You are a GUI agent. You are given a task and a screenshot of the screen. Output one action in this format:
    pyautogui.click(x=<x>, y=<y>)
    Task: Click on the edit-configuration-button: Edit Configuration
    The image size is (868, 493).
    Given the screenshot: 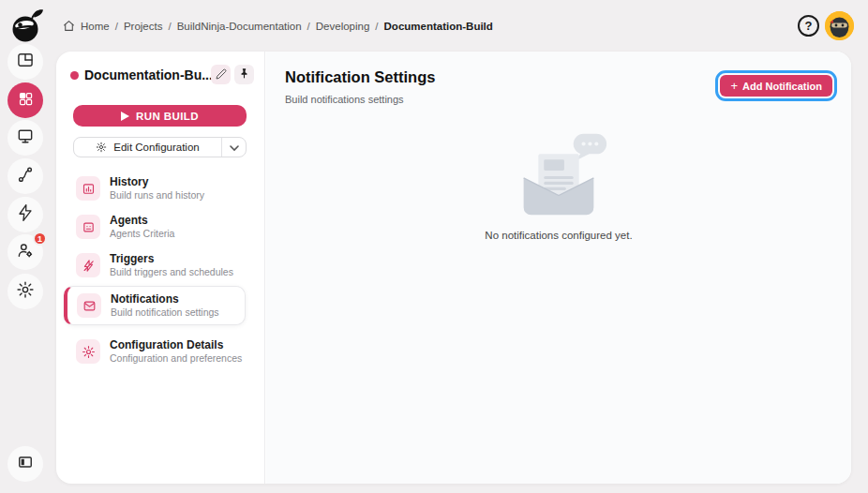 What is the action you would take?
    pyautogui.click(x=159, y=147)
    